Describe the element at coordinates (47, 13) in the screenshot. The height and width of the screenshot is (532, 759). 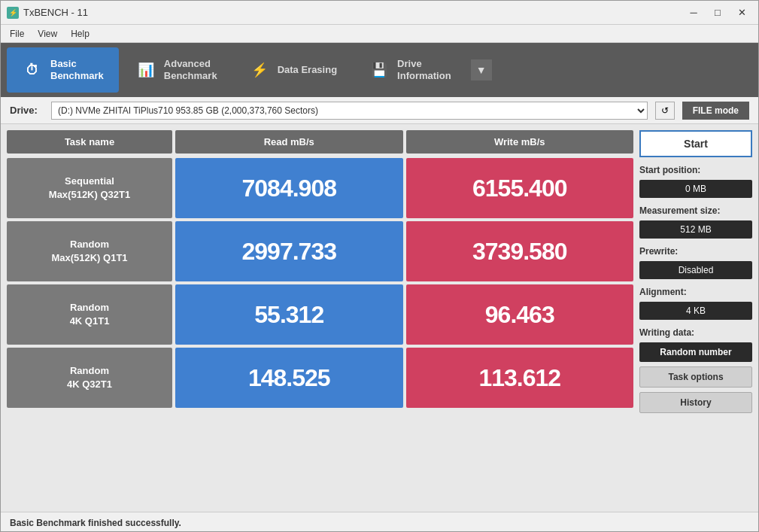
I see `title-bar-left: ⚡ TxBENCH - 11` at that location.